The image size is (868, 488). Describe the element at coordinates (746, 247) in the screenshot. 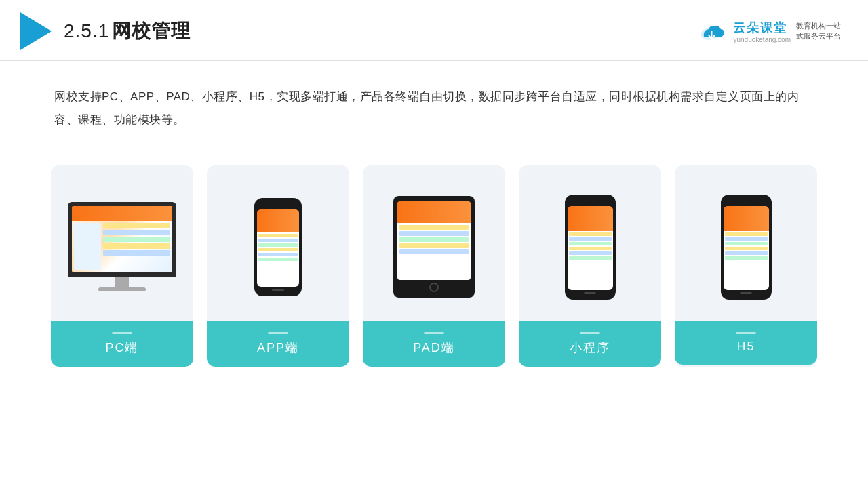

I see `h5-phone-icon` at that location.